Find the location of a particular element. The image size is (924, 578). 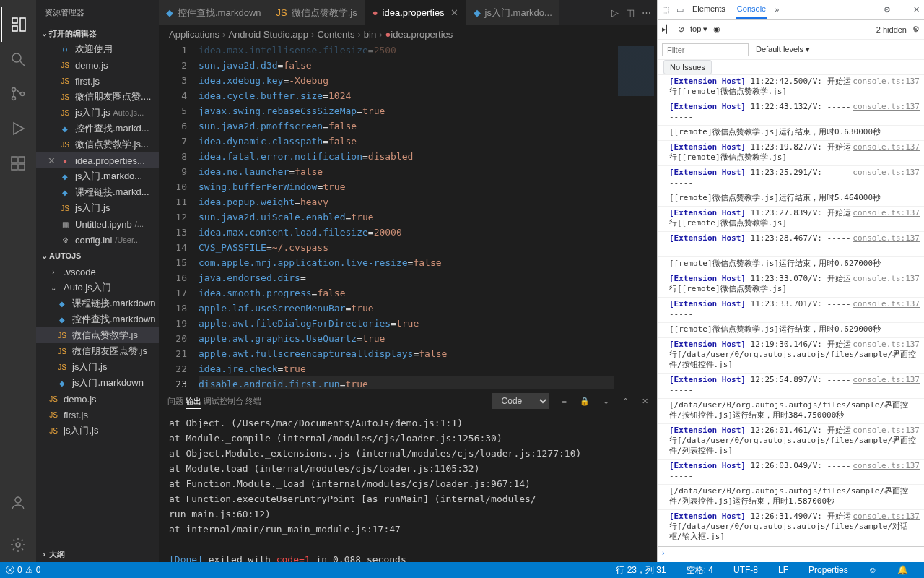

log-entry: console.ts:137[Extension Host] 12:26:36.… is located at coordinates (791, 546).